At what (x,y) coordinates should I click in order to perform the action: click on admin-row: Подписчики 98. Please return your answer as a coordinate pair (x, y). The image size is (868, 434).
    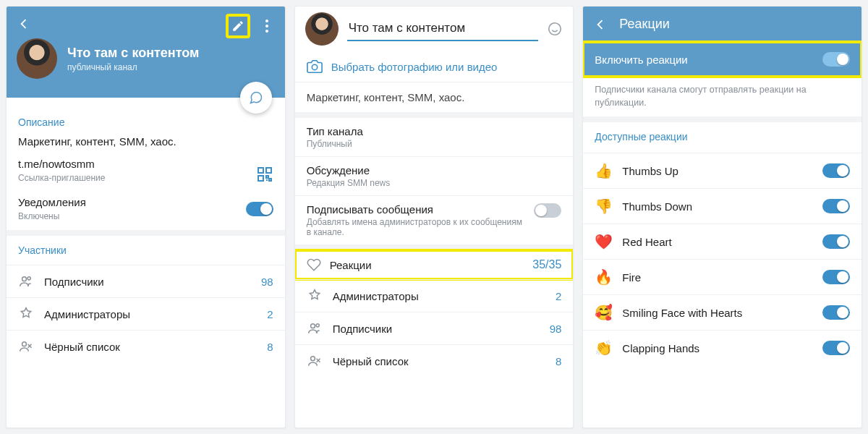
    Looking at the image, I should click on (434, 328).